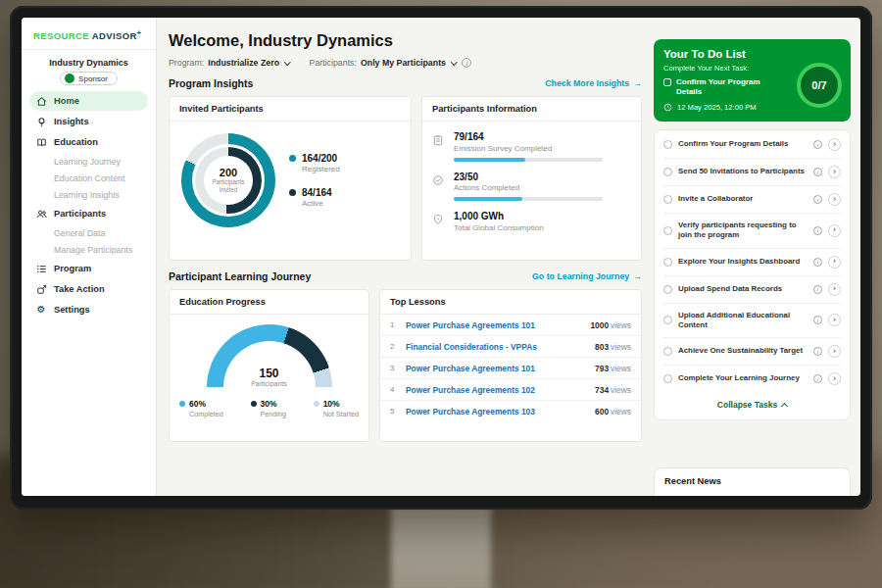 Image resolution: width=882 pixels, height=588 pixels. What do you see at coordinates (511, 366) in the screenshot?
I see `top-lessons-card: Top Lessons 1 Power Purchase Agreements …` at bounding box center [511, 366].